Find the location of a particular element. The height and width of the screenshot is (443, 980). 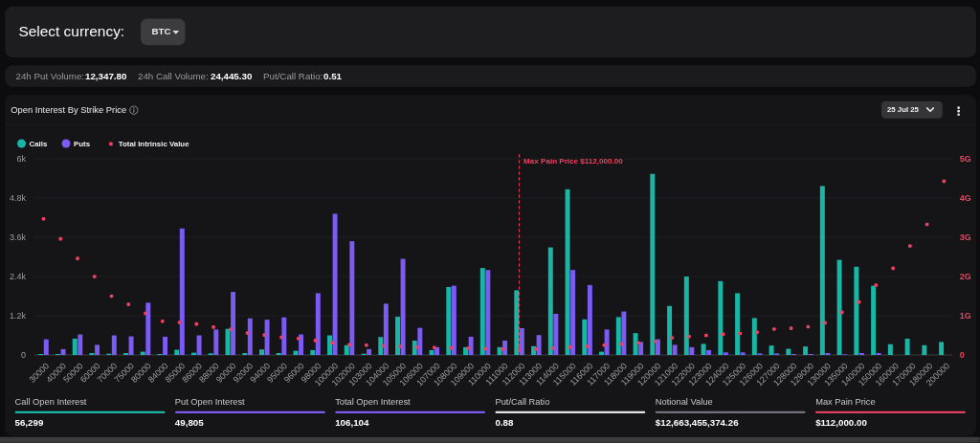

svg-text: 6k is located at coordinates (22, 159).